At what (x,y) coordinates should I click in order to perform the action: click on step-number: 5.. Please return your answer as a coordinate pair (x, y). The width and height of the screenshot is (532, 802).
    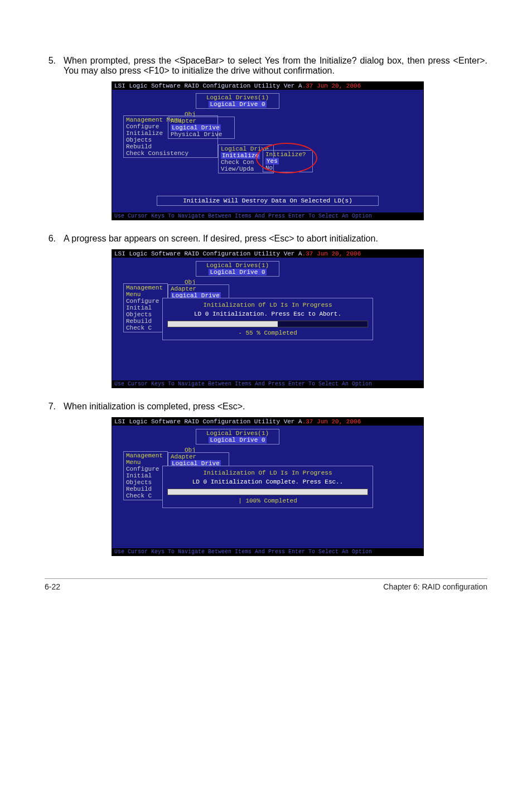
    Looking at the image, I should click on (54, 66).